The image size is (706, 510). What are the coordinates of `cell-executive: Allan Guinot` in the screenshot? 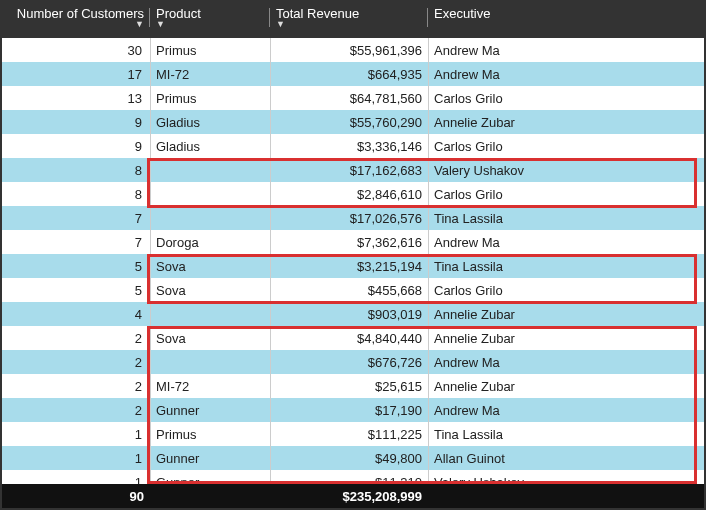 It's located at (563, 458).